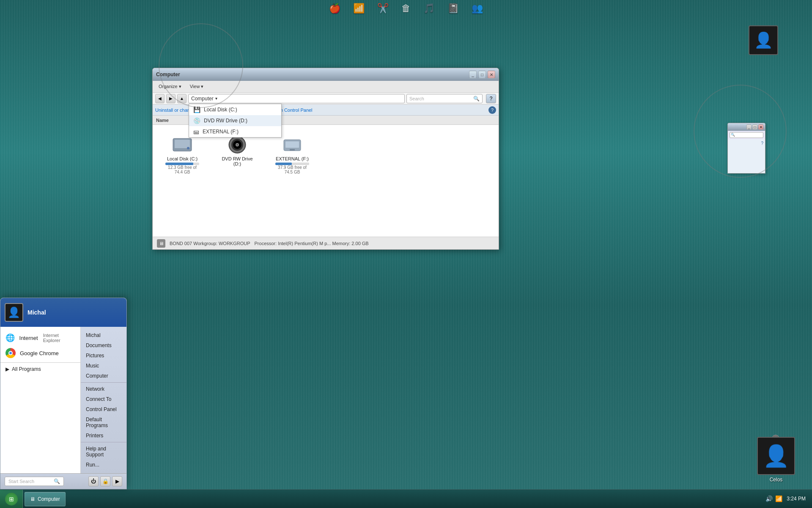  Describe the element at coordinates (104, 452) in the screenshot. I see `start-right-help: Help and Support` at that location.